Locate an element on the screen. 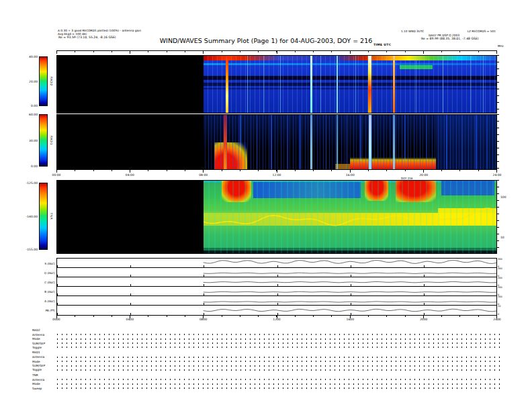 The height and width of the screenshot is (411, 532). status-row-scale-max: 360 is located at coordinates (500, 297).